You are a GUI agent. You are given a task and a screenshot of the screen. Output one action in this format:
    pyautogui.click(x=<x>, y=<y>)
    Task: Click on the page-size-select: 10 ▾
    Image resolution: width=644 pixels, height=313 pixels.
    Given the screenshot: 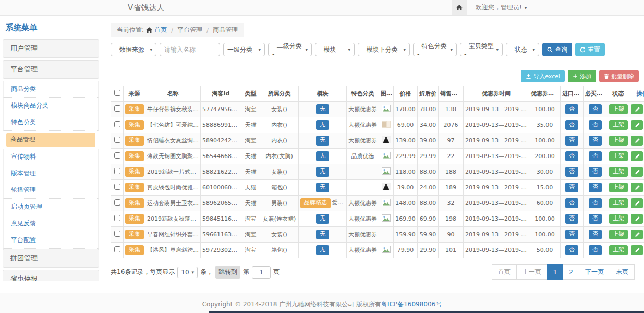 What is the action you would take?
    pyautogui.click(x=188, y=272)
    